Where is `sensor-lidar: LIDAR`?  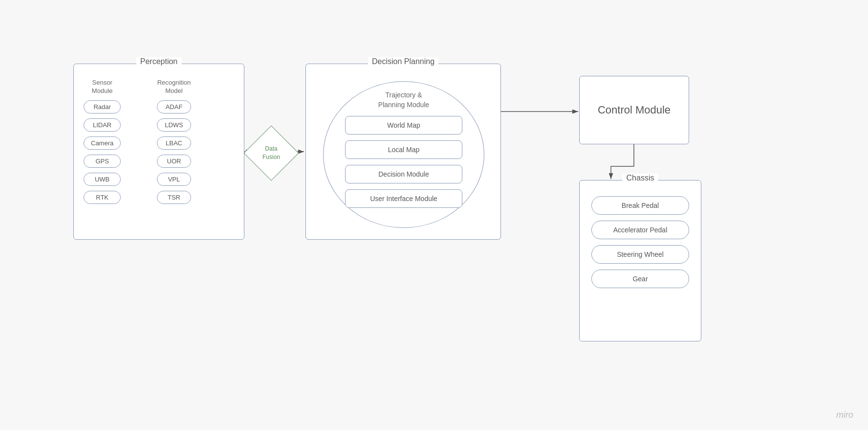
sensor-lidar: LIDAR is located at coordinates (102, 125).